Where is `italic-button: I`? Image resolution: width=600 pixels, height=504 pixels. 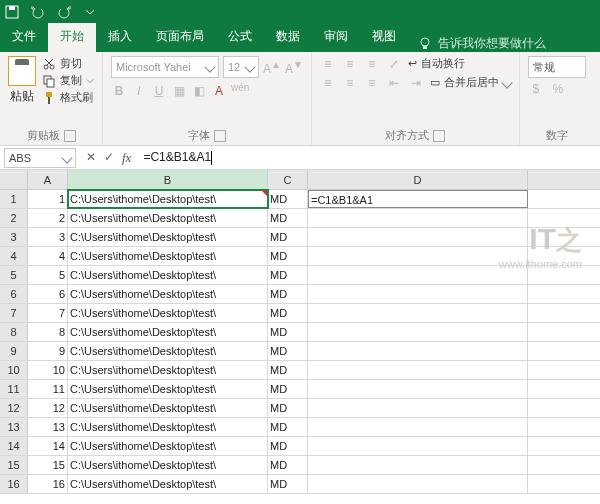
italic-button: I is located at coordinates (139, 91).